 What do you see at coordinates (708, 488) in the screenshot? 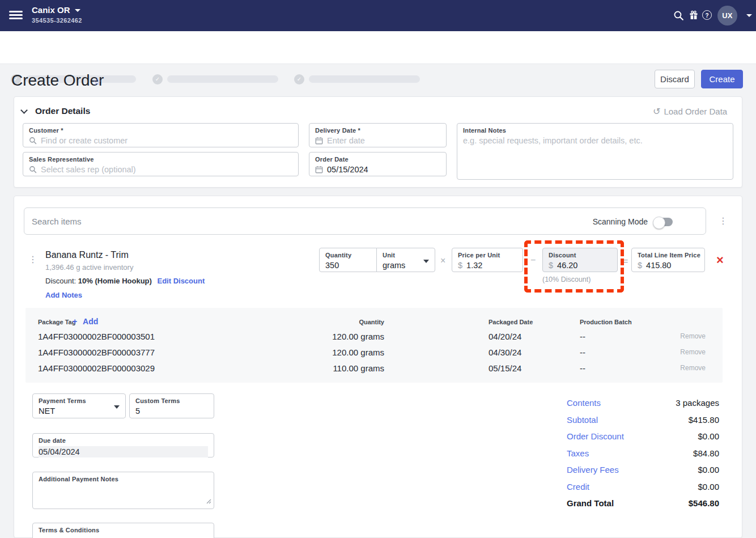
I see `credit-value: $0.00` at bounding box center [708, 488].